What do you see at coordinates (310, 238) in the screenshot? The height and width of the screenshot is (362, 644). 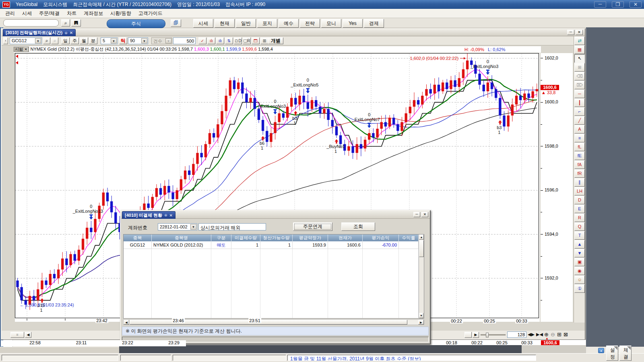 I see `column-header-평균약정가: 평균약정가` at bounding box center [310, 238].